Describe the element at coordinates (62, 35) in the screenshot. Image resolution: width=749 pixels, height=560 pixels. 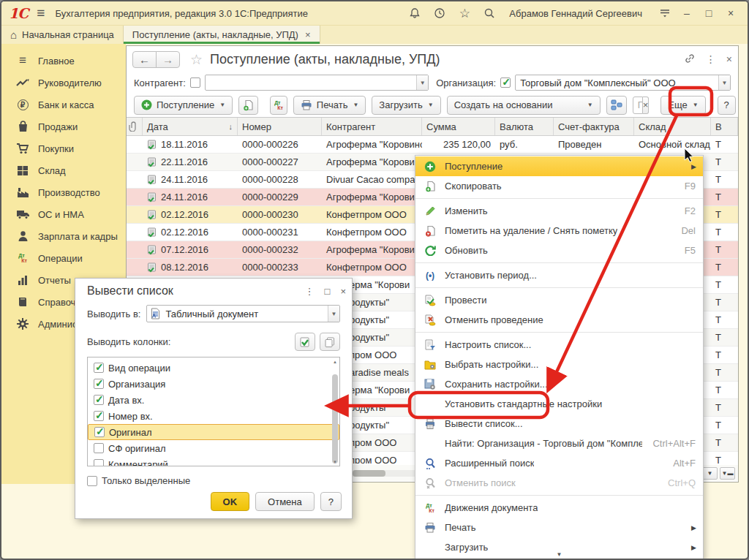
I see `tab-home: ⌂ Начальная страница` at that location.